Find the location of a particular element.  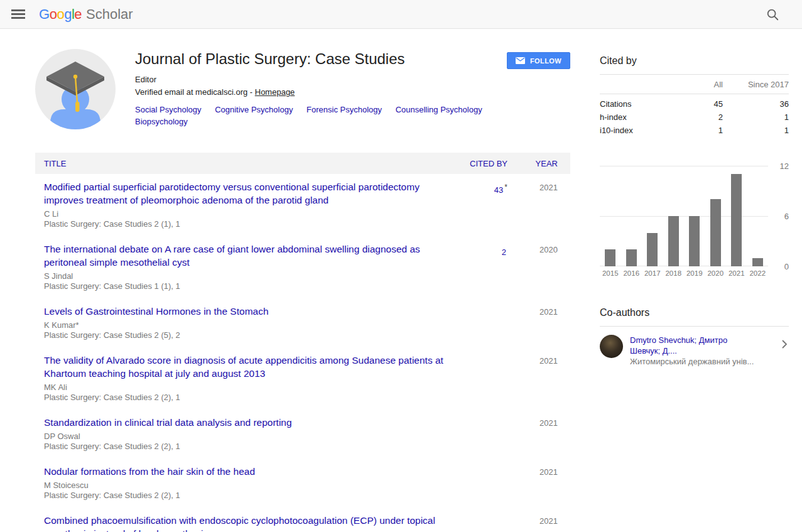

chart-x-tick-label: 2020 is located at coordinates (716, 273).